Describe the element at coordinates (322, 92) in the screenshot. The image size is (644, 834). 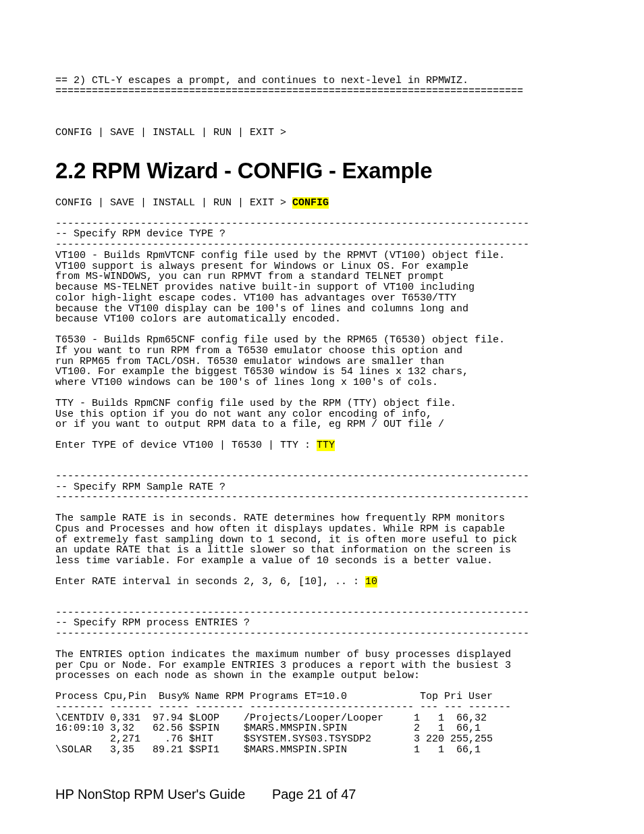
I see `top-rule: ========================================…` at that location.